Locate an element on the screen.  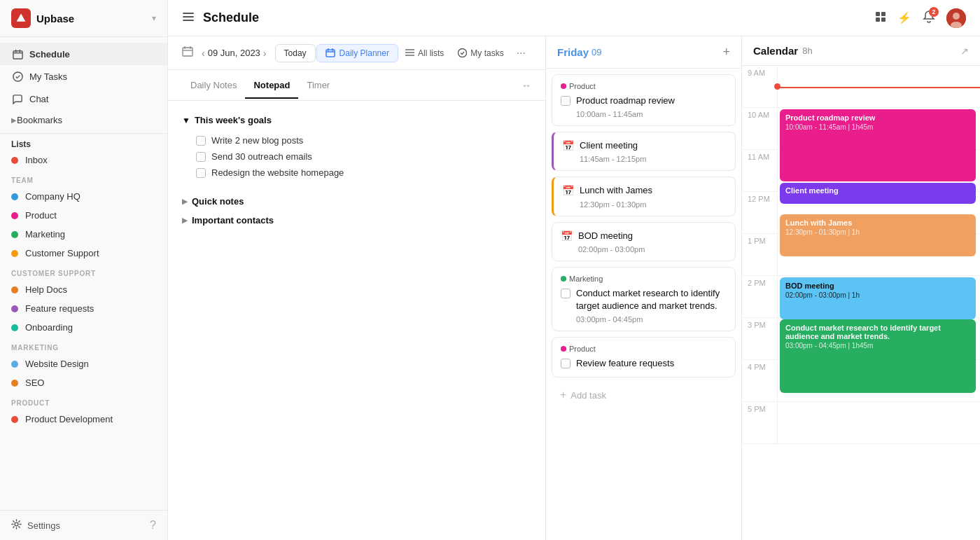
inbox-item: Inbox is located at coordinates (84, 160).